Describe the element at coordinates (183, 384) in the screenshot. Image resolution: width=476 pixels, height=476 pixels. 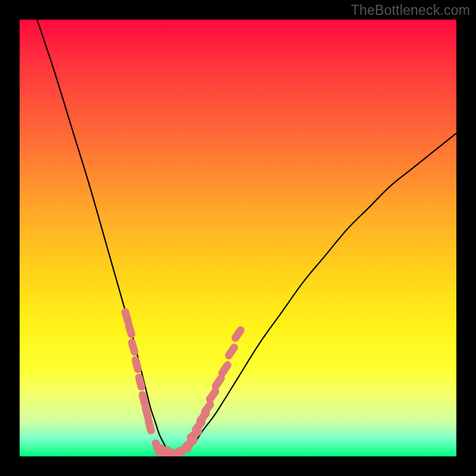
I see `marker-group` at that location.